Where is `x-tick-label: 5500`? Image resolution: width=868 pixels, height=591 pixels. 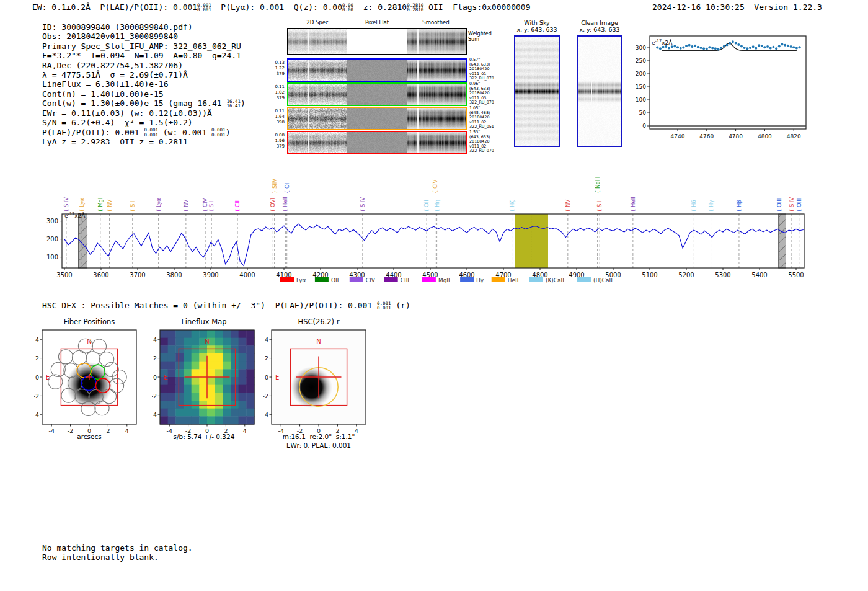 x-tick-label: 5500 is located at coordinates (796, 275).